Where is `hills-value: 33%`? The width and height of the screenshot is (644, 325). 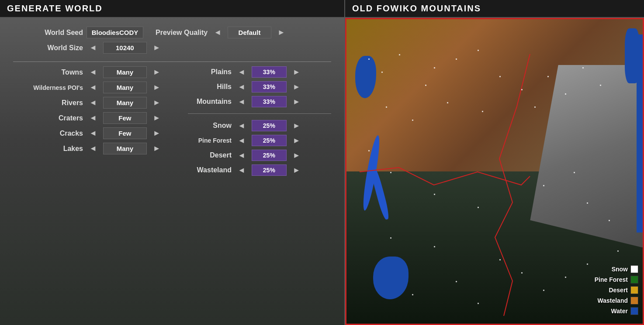
hills-value: 33% is located at coordinates (269, 87).